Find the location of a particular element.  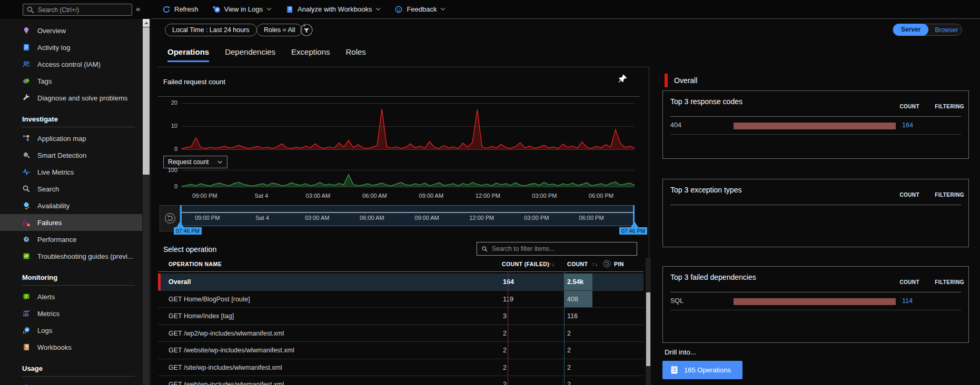

sidebar-item-access-control: Access control (IAM) is located at coordinates (71, 64).